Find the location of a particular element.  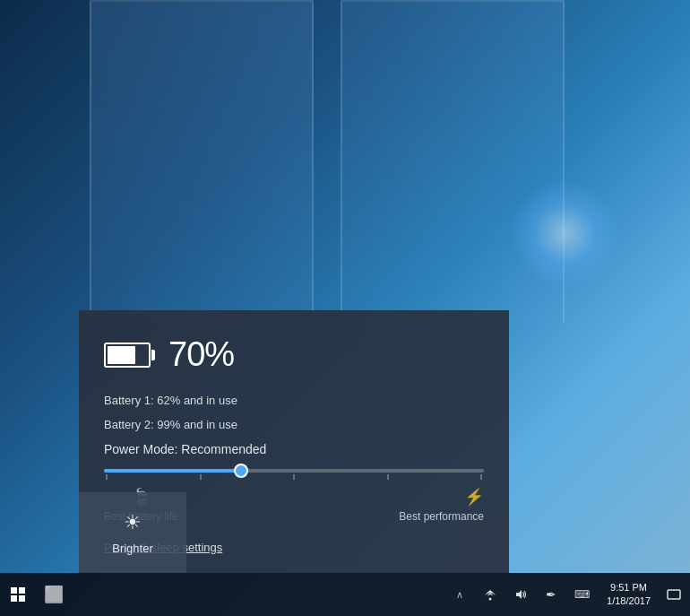

power-mode-slider-container is located at coordinates (294, 474).